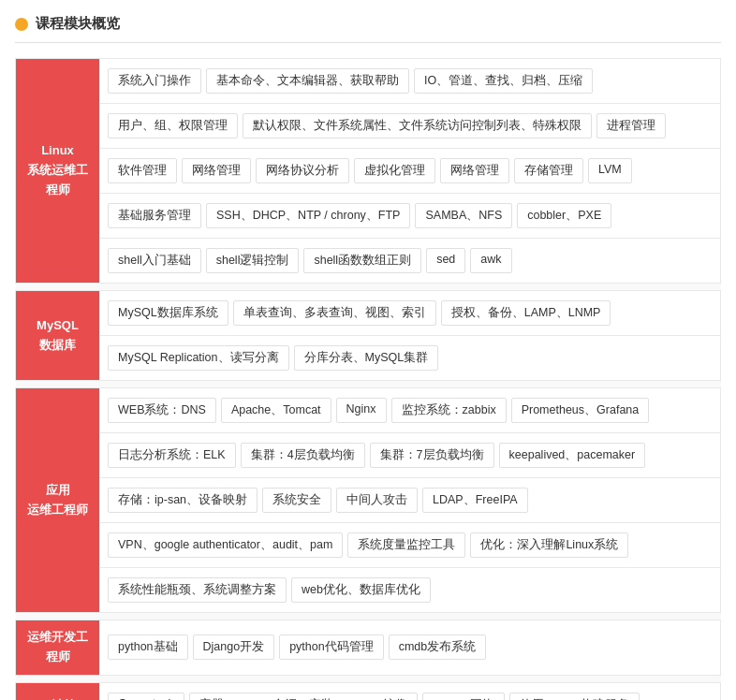  Describe the element at coordinates (58, 501) in the screenshot. I see `category-label-ops: 应用运维工程师` at that location.